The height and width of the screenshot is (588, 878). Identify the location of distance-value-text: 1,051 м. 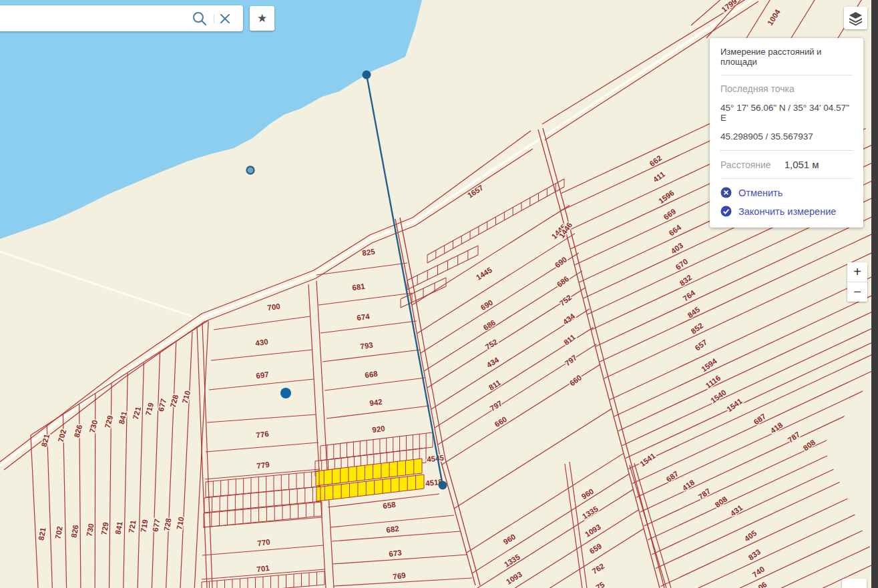
(802, 164).